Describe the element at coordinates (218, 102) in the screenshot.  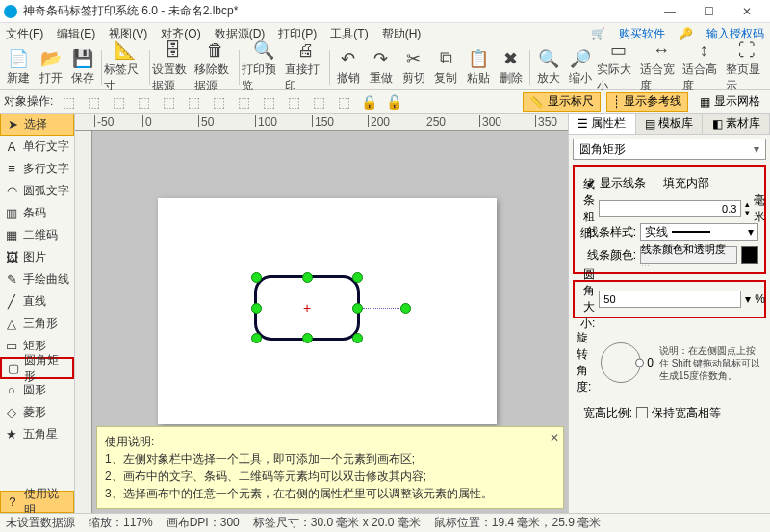
I see `dist-h-icon: ⬚` at that location.